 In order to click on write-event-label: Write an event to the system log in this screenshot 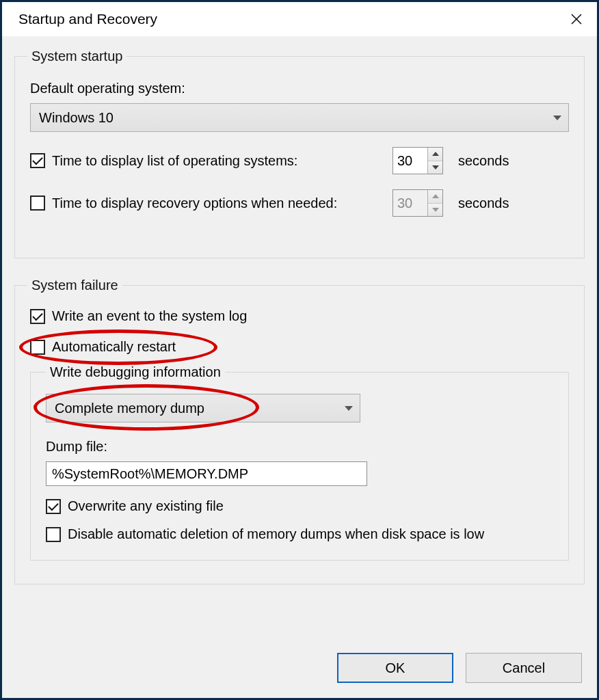, I will do `click(149, 316)`.